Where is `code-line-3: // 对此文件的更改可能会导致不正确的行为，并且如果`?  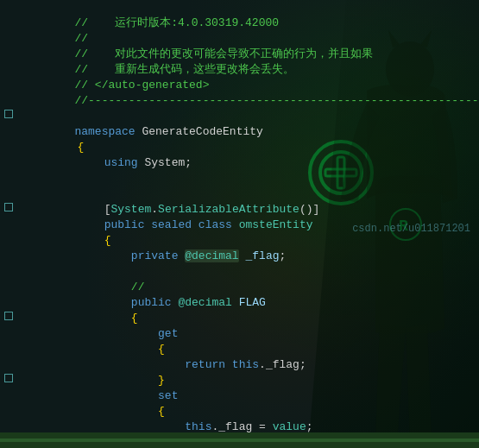 code-line-3: // 对此文件的更改可能会导致不正确的行为，并且如果 is located at coordinates (240, 39).